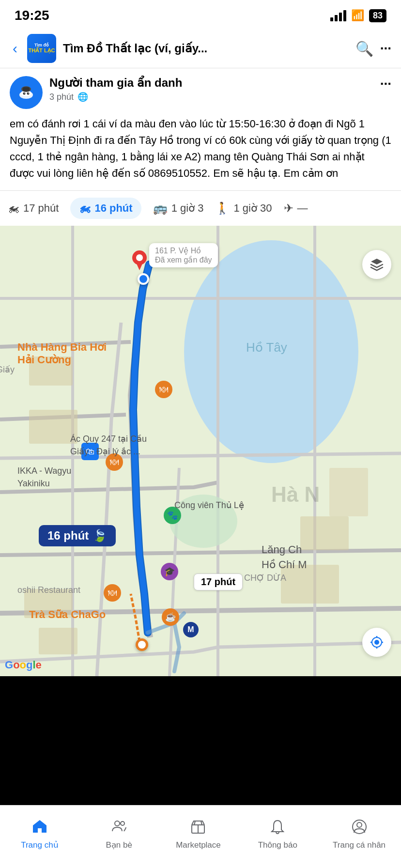 The height and width of the screenshot is (868, 401). Describe the element at coordinates (295, 495) in the screenshot. I see `landmark-hanoi: Hà N` at that location.